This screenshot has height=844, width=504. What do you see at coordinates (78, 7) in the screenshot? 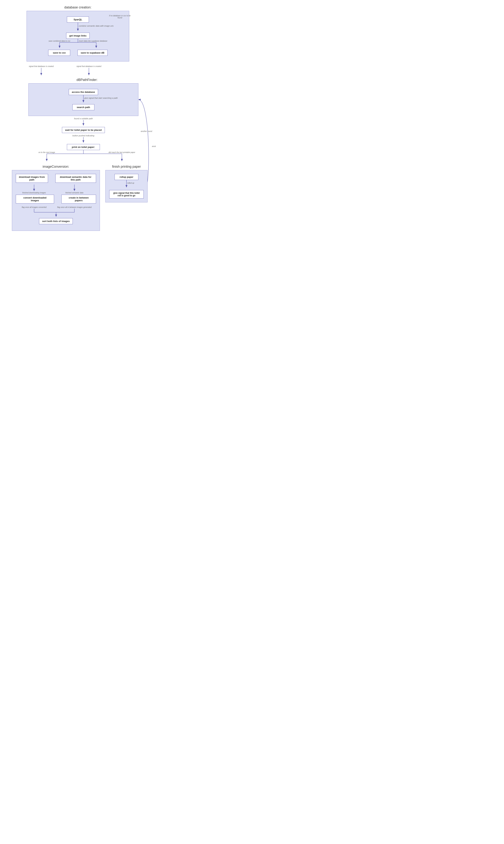
I see `db-creation-title: database creation:` at bounding box center [78, 7].